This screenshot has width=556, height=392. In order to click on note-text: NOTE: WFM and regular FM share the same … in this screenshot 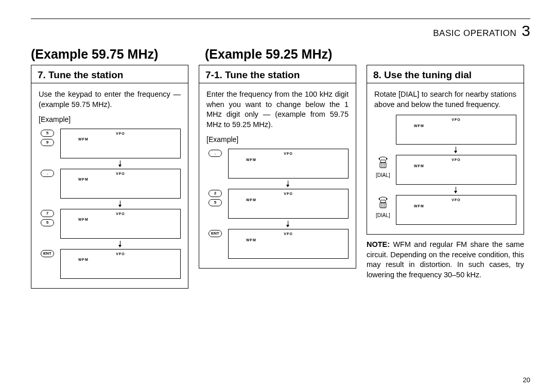, I will do `click(445, 260)`.